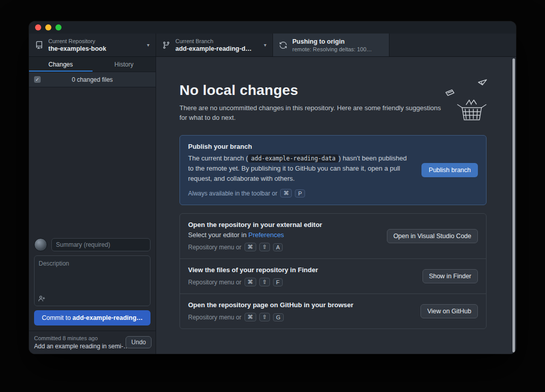 The height and width of the screenshot is (392, 545). What do you see at coordinates (338, 49) in the screenshot?
I see `push-status: remote: Resolving deltas: 100…` at bounding box center [338, 49].